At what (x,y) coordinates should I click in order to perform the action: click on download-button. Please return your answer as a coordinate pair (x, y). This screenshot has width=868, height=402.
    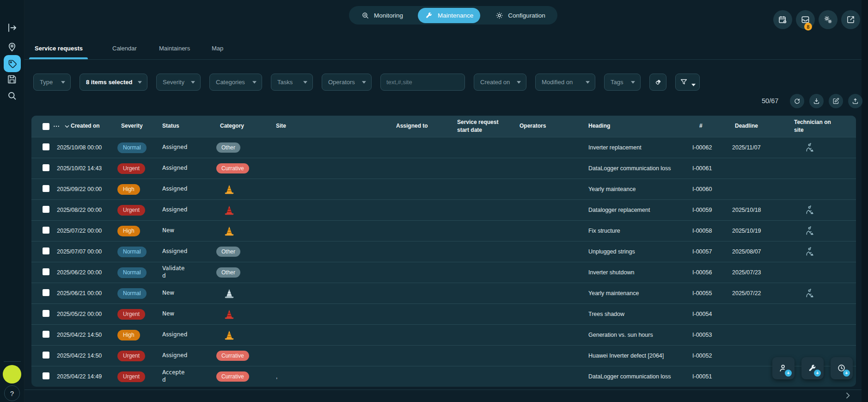
    Looking at the image, I should click on (816, 101).